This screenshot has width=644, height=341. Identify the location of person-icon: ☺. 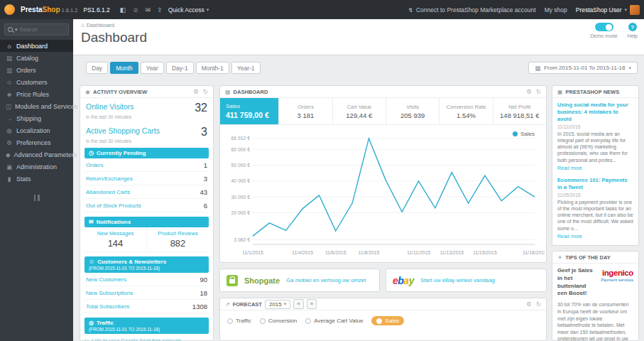
(135, 10).